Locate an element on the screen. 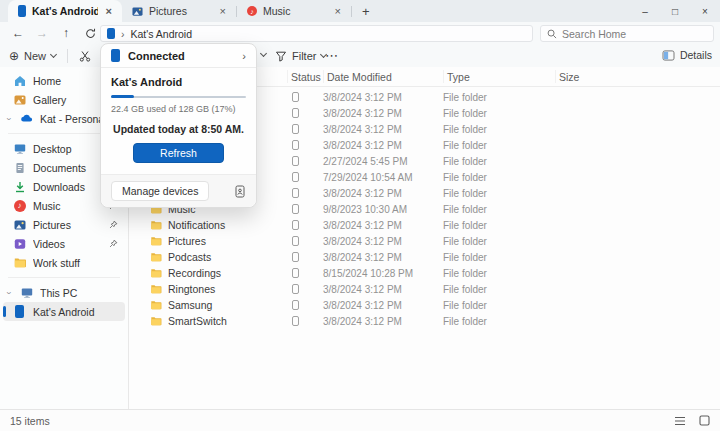 The height and width of the screenshot is (431, 720). sidebar-divider is located at coordinates (64, 278).